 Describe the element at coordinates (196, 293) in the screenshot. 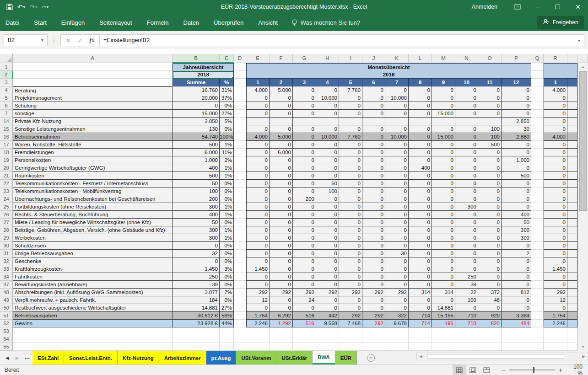

I see `sum-cell: 3.877` at that location.